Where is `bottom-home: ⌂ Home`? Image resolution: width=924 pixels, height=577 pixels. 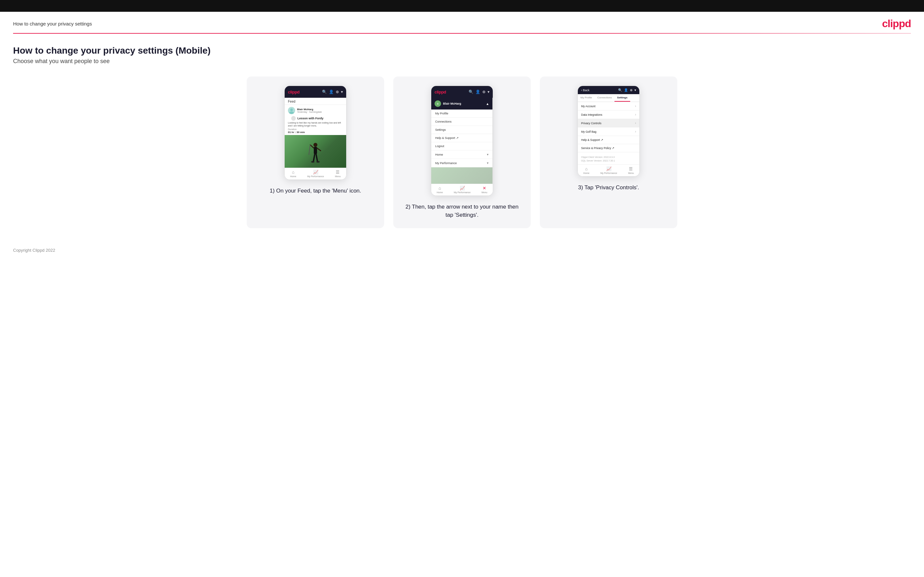
bottom-home: ⌂ Home is located at coordinates (293, 174).